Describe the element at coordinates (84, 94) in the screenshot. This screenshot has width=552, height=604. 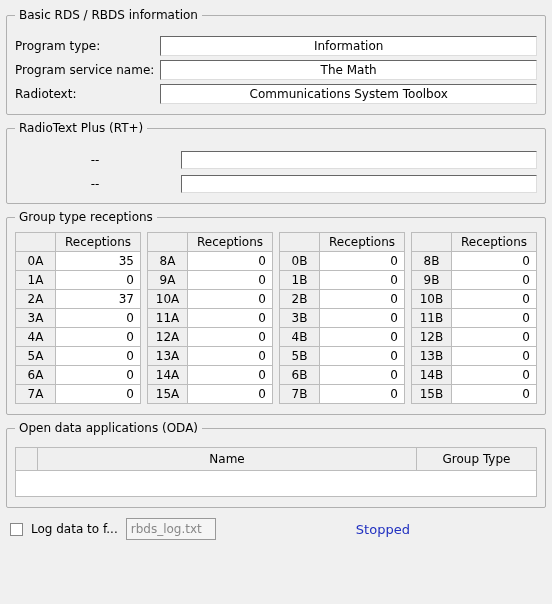
I see `radiotext-label: Radiotext:` at that location.